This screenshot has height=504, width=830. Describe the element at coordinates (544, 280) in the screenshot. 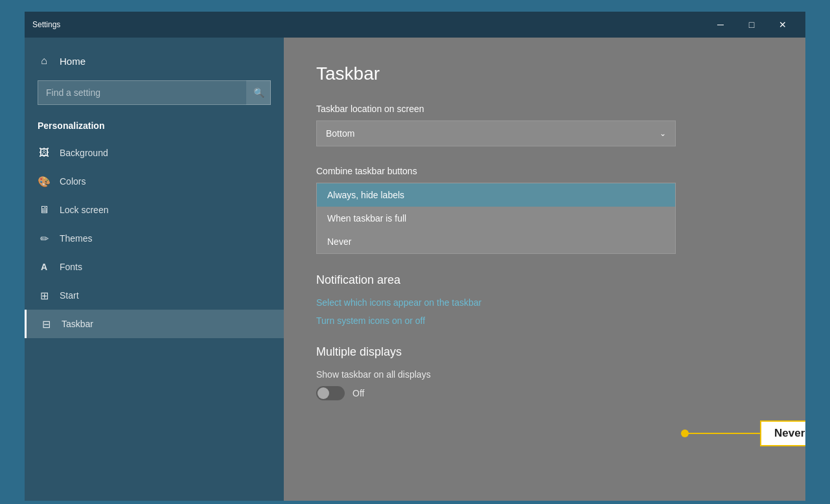

I see `notification-area-heading: Notification area` at that location.